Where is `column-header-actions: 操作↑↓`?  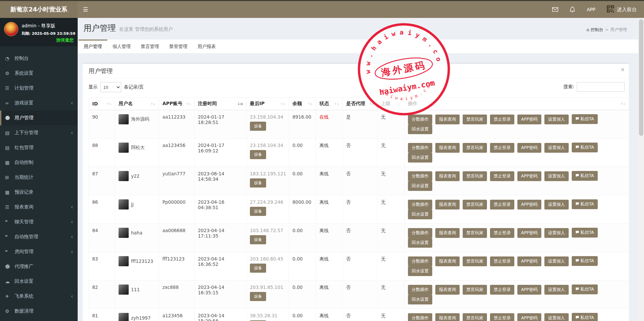
column-header-actions: 操作↑↓ is located at coordinates (517, 104).